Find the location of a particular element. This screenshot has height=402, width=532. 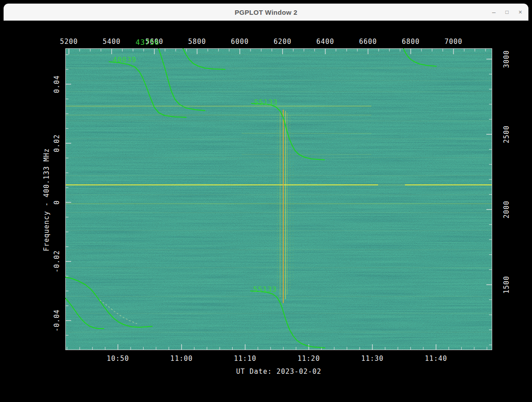

right-axis-tick-label: 2500 is located at coordinates (506, 134).